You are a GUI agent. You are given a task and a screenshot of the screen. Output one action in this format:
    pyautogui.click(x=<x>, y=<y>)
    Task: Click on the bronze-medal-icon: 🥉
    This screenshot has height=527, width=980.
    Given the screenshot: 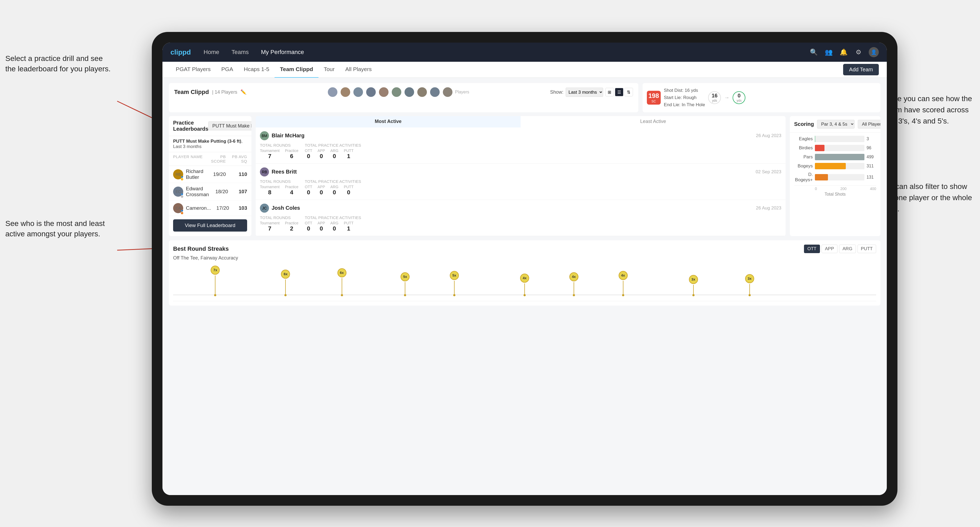 What is the action you would take?
    pyautogui.click(x=182, y=212)
    